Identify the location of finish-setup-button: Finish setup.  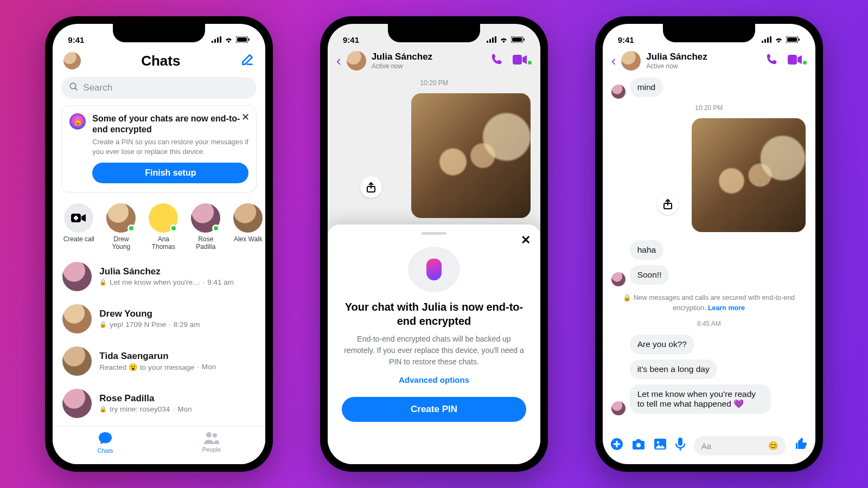
(170, 173).